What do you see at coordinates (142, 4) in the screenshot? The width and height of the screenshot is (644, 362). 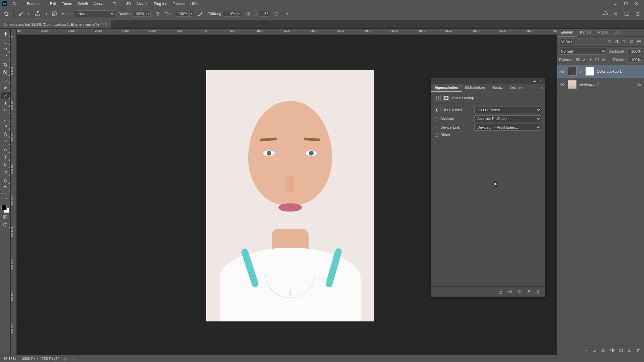 I see `menu-ansicht: Ansicht` at bounding box center [142, 4].